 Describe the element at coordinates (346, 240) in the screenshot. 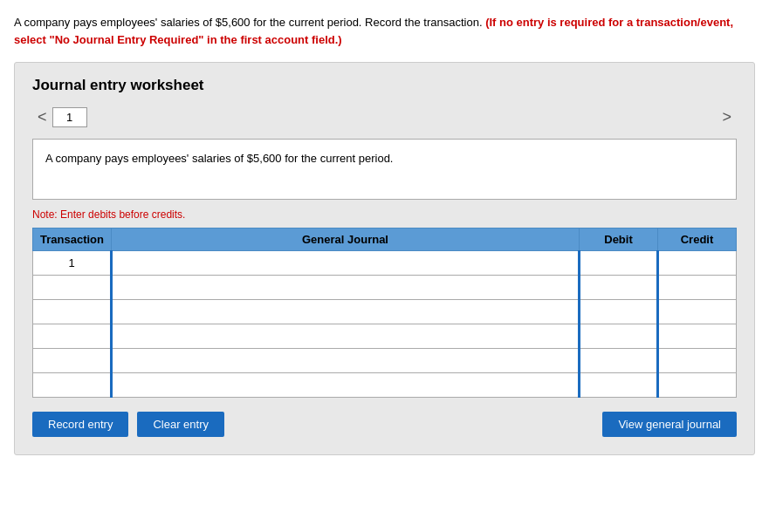

I see `col-general-journal: General Journal` at that location.